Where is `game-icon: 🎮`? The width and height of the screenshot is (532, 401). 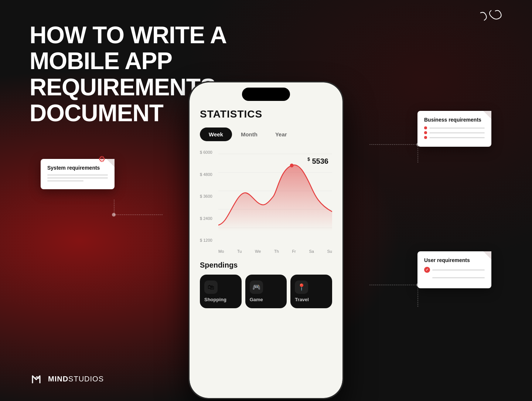 game-icon: 🎮 is located at coordinates (256, 287).